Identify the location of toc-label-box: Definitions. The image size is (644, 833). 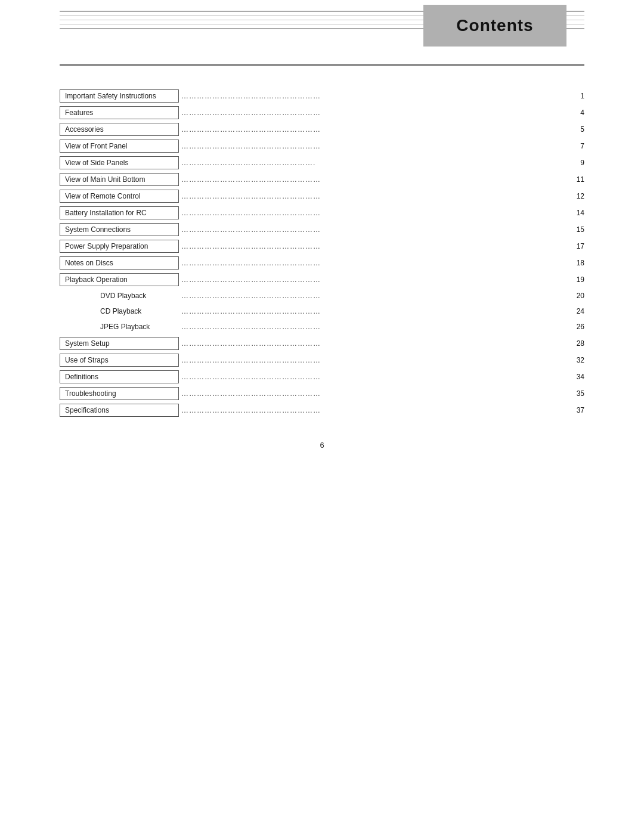
(119, 377).